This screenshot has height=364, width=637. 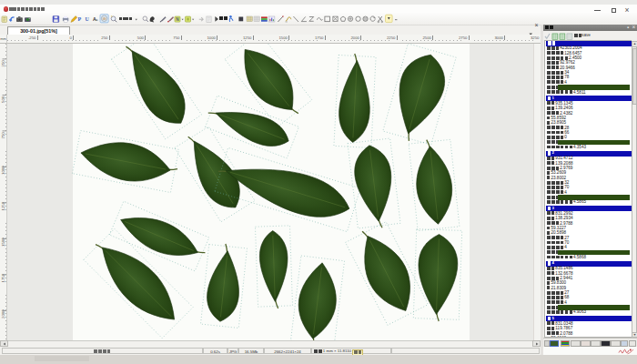 I want to click on svg-text: 500, so click(x=4, y=99).